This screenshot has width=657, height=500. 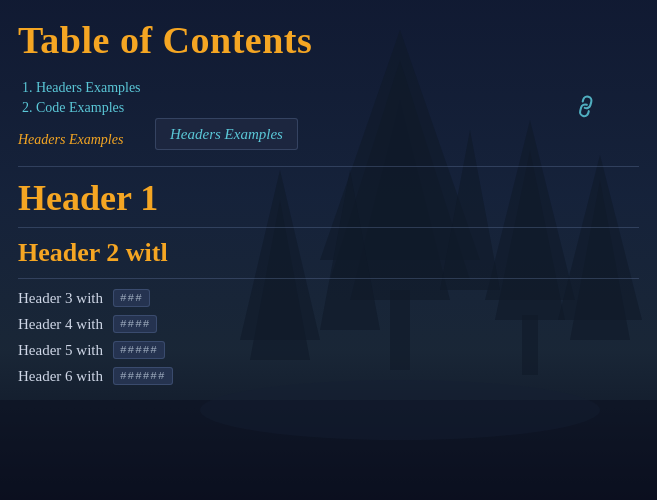 What do you see at coordinates (328, 98) in the screenshot?
I see `table-of-contents: 1. Headers Examples 2. Code Examples` at bounding box center [328, 98].